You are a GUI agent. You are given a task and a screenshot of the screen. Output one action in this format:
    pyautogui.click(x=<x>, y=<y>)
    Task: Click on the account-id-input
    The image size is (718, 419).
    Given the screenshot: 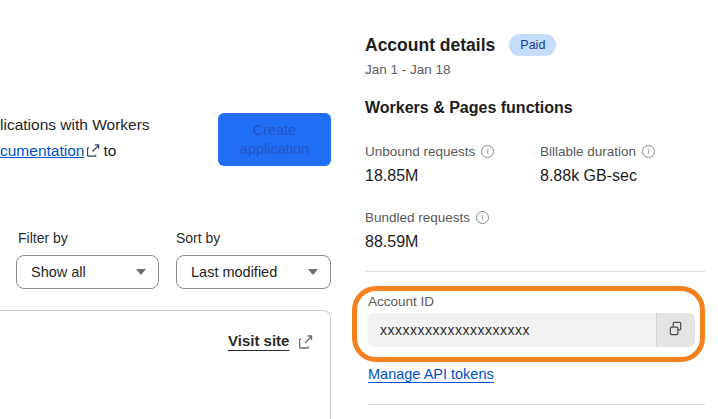 What is the action you would take?
    pyautogui.click(x=512, y=330)
    